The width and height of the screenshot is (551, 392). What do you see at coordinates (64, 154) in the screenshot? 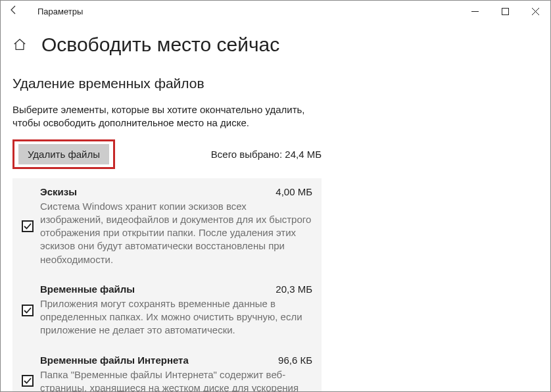
I see `remove-files-button: Удалить файлы` at bounding box center [64, 154].